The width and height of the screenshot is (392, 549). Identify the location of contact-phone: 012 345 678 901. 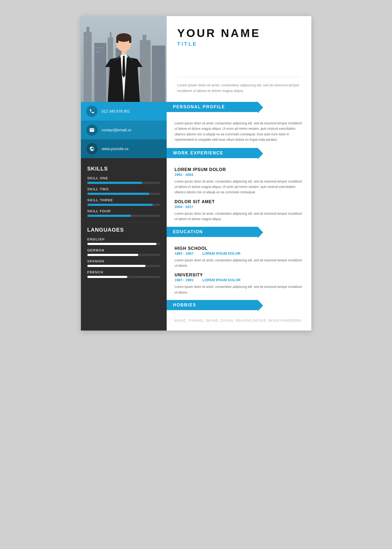
(124, 111).